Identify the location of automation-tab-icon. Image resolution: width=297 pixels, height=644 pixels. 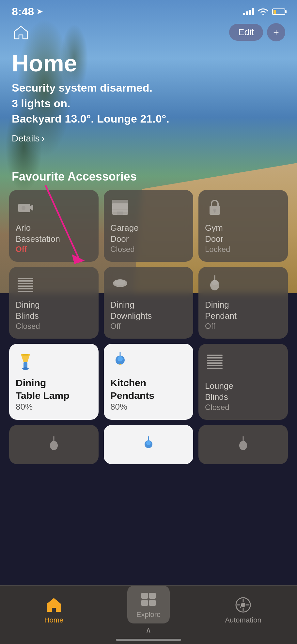
(243, 605).